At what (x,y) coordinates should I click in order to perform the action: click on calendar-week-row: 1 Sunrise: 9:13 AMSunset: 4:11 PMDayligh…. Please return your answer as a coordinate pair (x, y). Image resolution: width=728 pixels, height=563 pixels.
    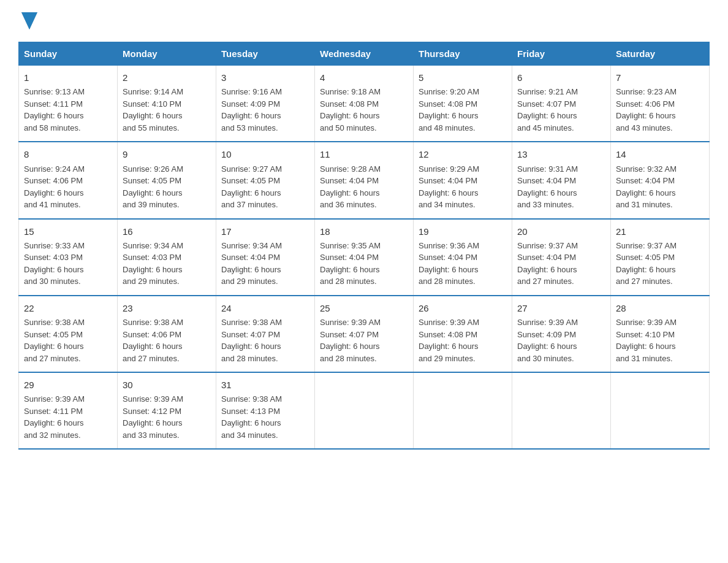
    Looking at the image, I should click on (364, 104).